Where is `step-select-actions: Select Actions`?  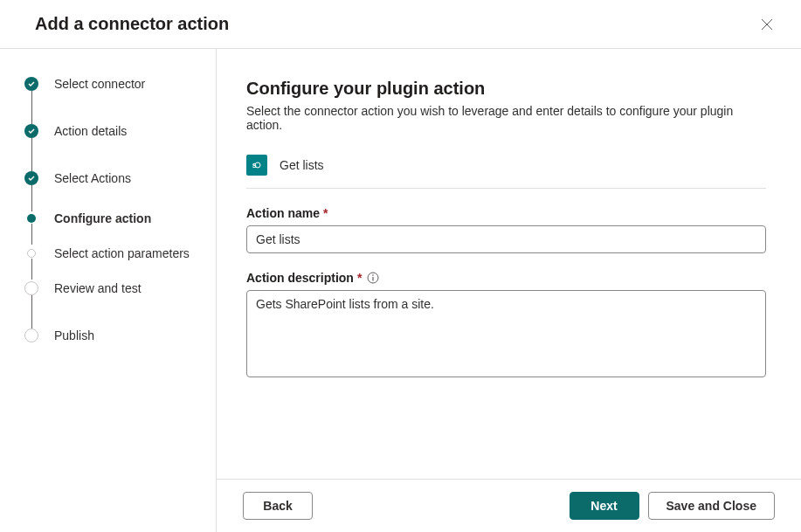
step-select-actions: Select Actions is located at coordinates (112, 178).